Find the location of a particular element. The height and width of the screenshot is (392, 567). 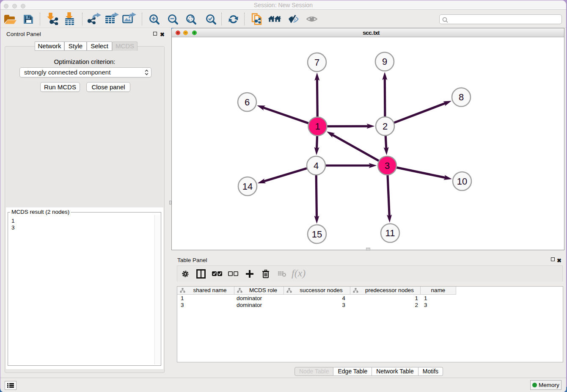

svg-text: 1 is located at coordinates (317, 126).